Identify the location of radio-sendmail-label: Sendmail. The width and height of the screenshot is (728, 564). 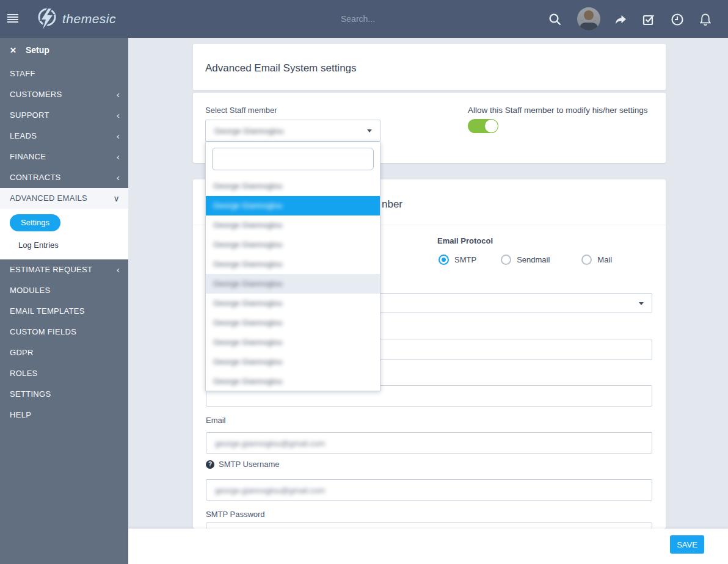
(533, 260).